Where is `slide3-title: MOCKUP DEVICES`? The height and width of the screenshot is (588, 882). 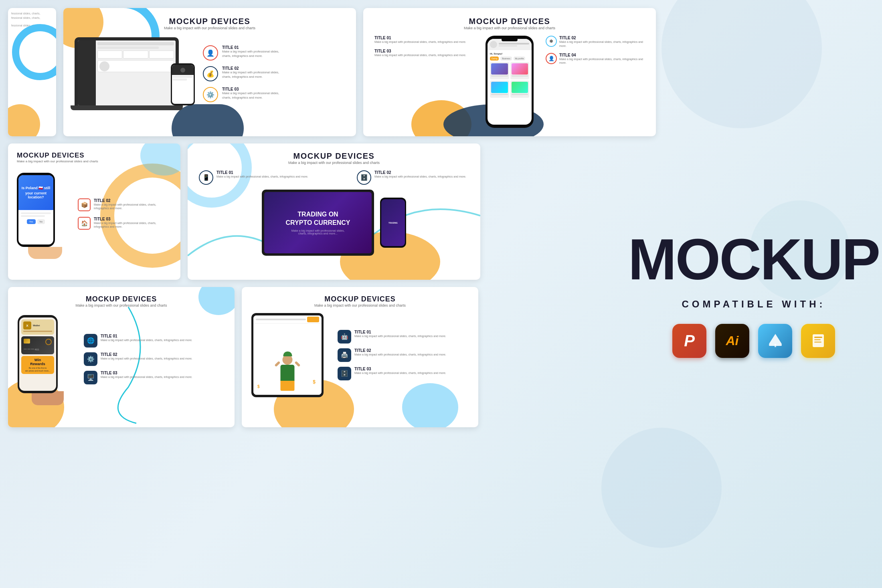
slide3-title: MOCKUP DEVICES is located at coordinates (94, 156).